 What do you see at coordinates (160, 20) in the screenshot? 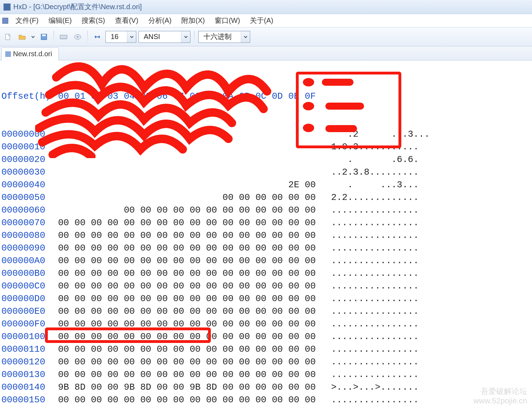
I see `menu-analyze: 分析(A)` at bounding box center [160, 20].